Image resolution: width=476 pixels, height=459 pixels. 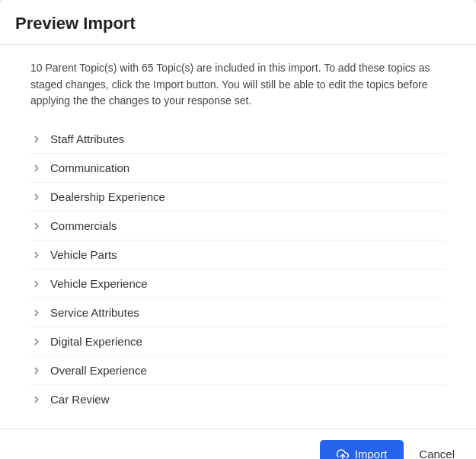 What do you see at coordinates (372, 454) in the screenshot?
I see `import-button-label: Import` at bounding box center [372, 454].